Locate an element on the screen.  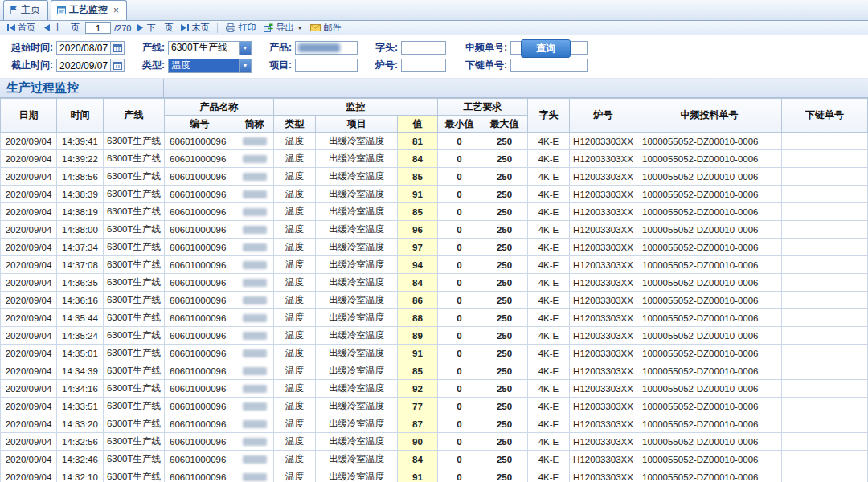
type-select-arrow-icon: ▼ is located at coordinates (244, 66).